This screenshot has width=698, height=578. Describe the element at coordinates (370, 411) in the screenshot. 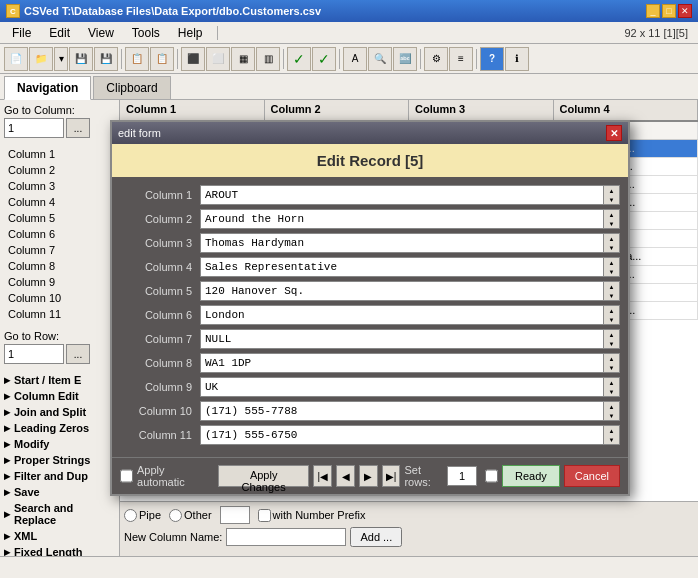

I see `field-row-10: Column 10 ▲ ▼` at that location.